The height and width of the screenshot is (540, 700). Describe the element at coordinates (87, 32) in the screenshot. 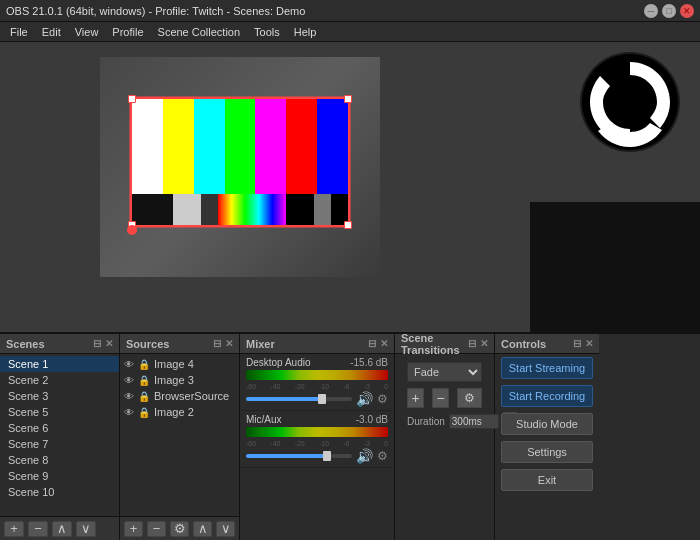

I see `menu-view: View` at that location.